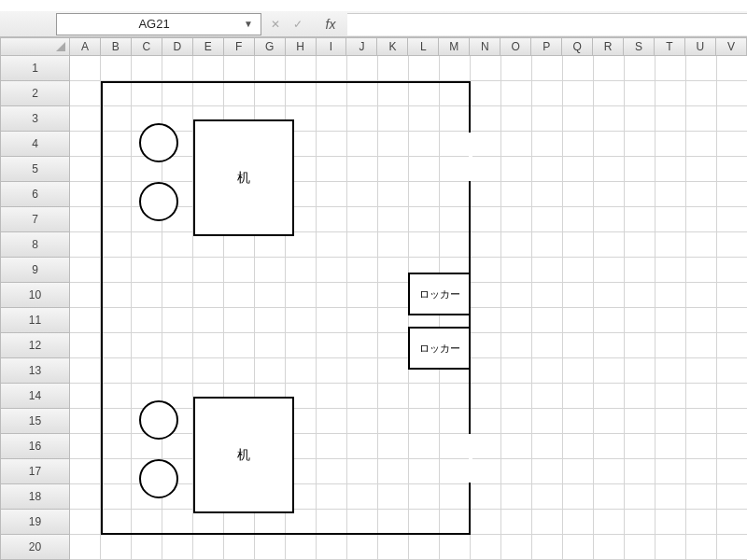  Describe the element at coordinates (35, 345) in the screenshot. I see `row-header-12: 12` at that location.